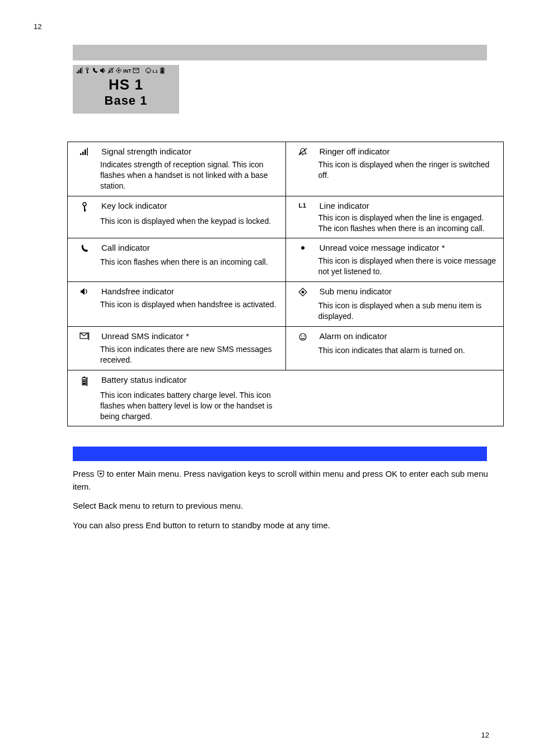  I want to click on l1-label: L1, so click(156, 72).